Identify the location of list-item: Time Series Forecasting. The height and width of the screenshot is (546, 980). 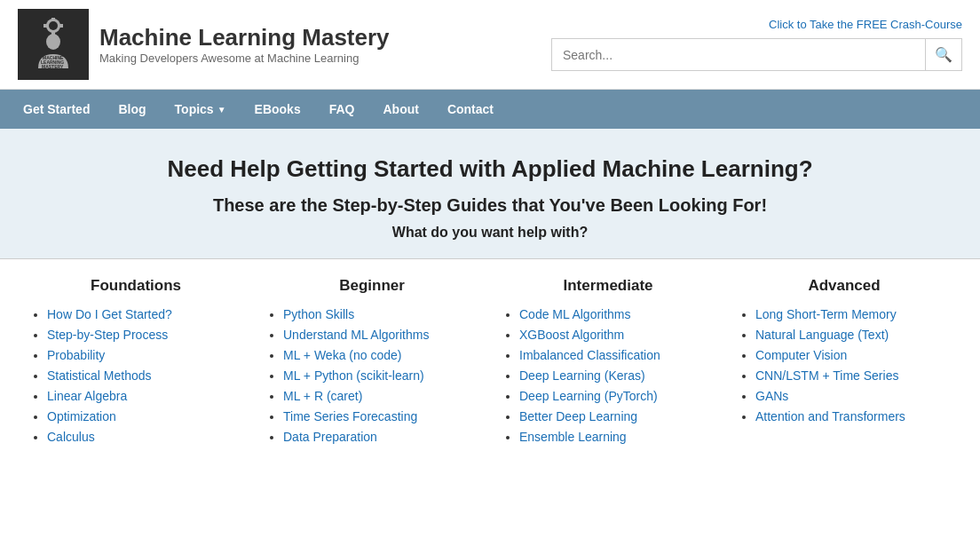
(380, 417).